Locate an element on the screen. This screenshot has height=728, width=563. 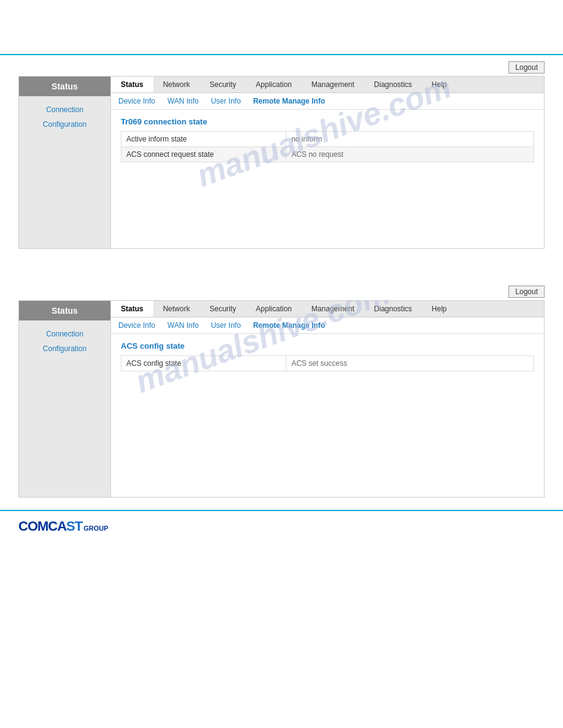
tab-status-1: Status is located at coordinates (132, 85).